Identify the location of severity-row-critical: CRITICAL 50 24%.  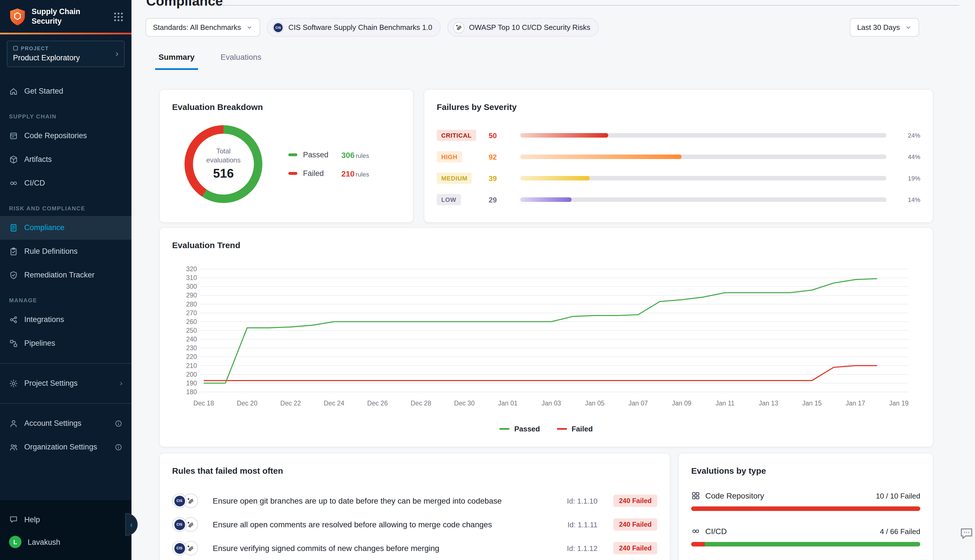
(679, 135).